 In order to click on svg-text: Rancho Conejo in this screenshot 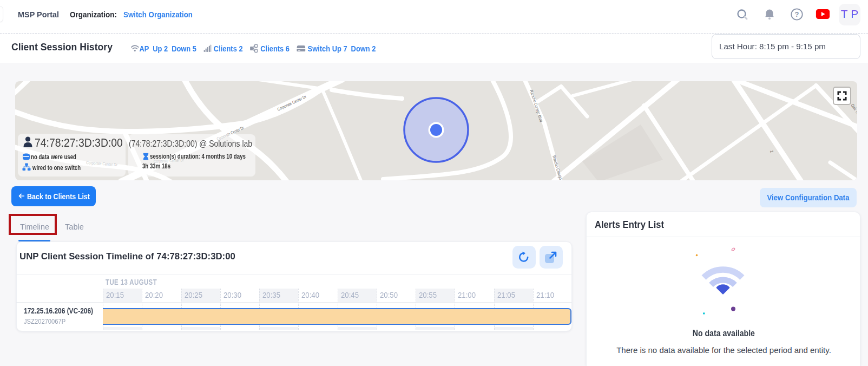, I will do `click(557, 168)`.